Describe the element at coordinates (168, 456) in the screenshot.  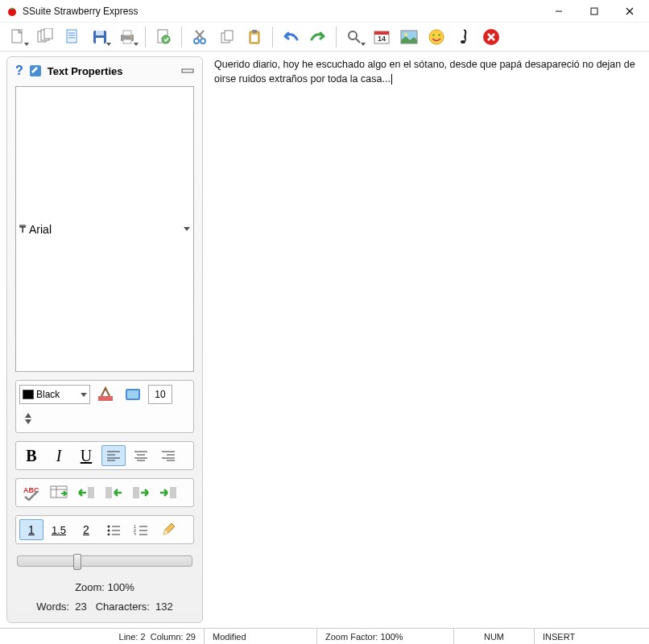
I see `align-right-button` at that location.